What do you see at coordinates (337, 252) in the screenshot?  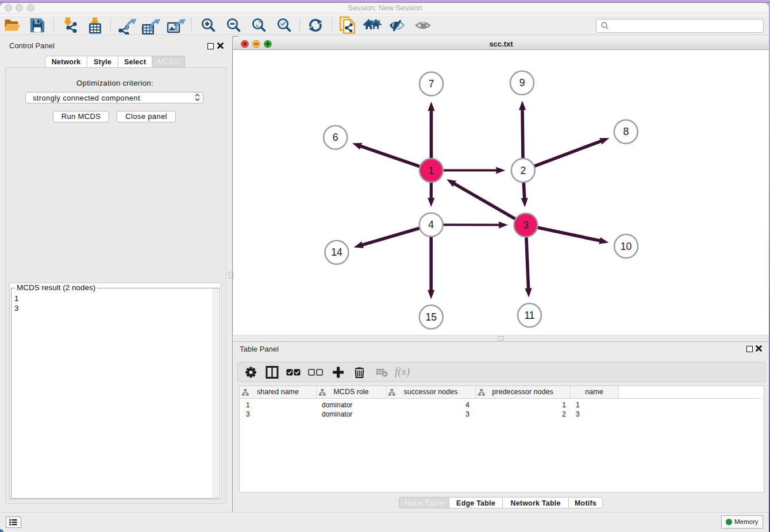 I see `svg-text: 14` at bounding box center [337, 252].